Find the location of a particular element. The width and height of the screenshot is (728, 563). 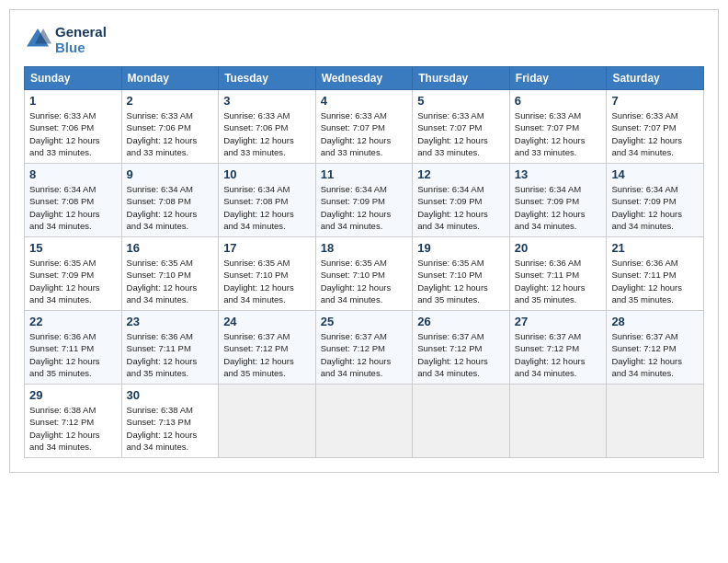

weekday-header-thursday: Thursday is located at coordinates (461, 79).